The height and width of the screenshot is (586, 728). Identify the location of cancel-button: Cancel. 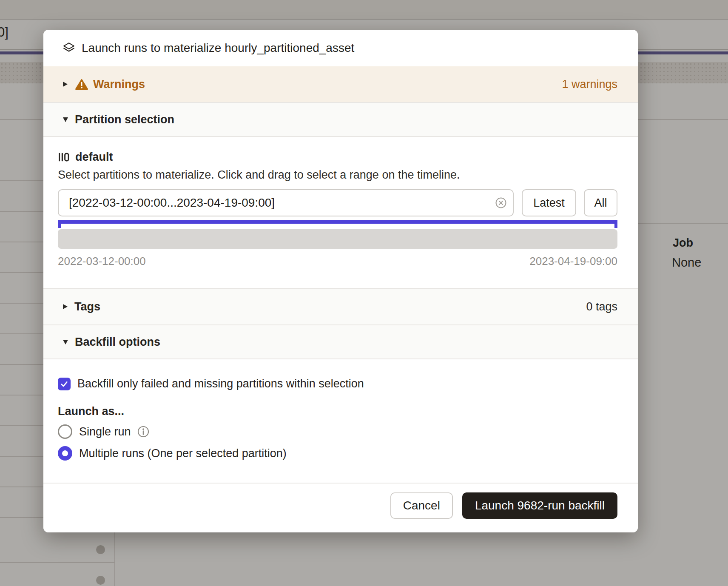
(422, 506).